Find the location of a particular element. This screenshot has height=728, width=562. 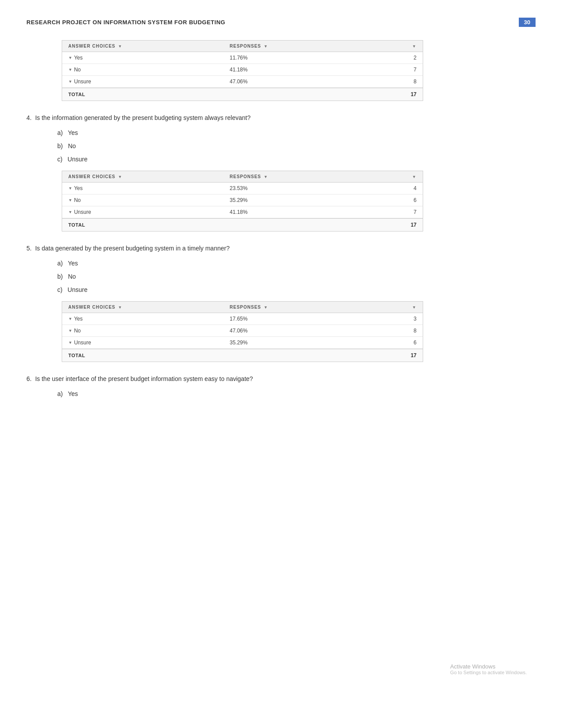

question-4-number: 4. is located at coordinates (29, 118).